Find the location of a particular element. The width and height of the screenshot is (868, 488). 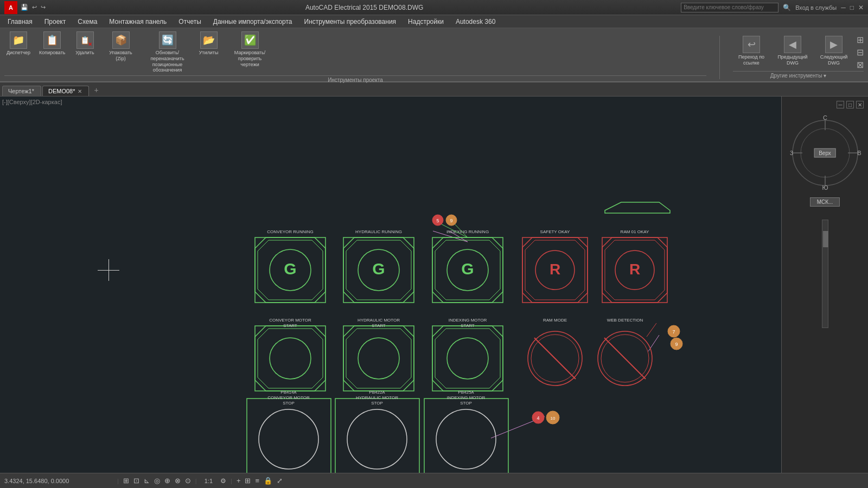

undo-icon: ↩ is located at coordinates (35, 7).